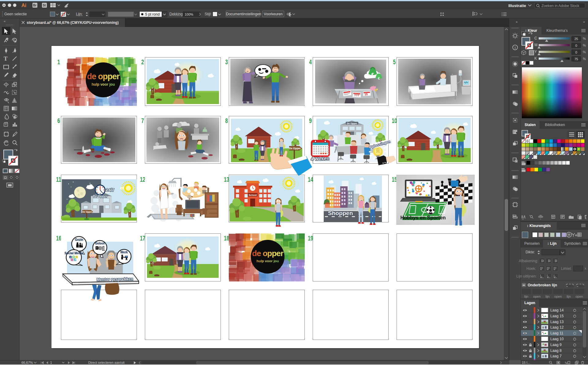  Describe the element at coordinates (423, 218) in the screenshot. I see `svg-text: Hobbys en Sporten` at that location.